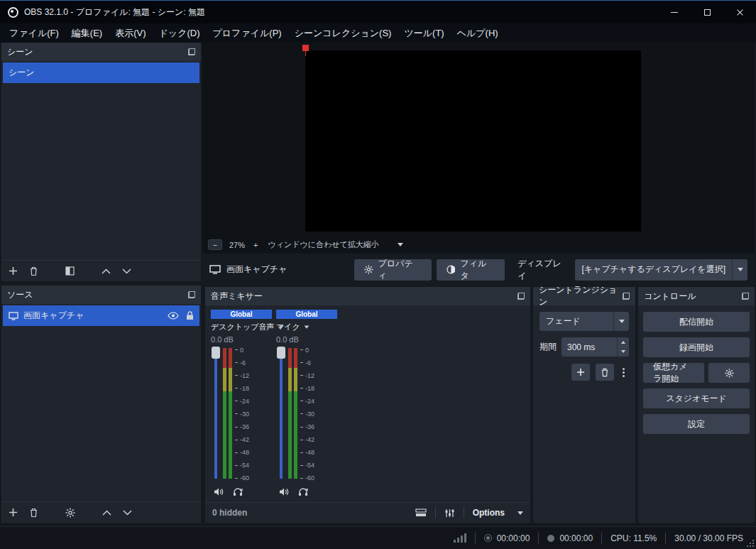 The image size is (756, 549). I want to click on zoom-out-button: −, so click(215, 244).